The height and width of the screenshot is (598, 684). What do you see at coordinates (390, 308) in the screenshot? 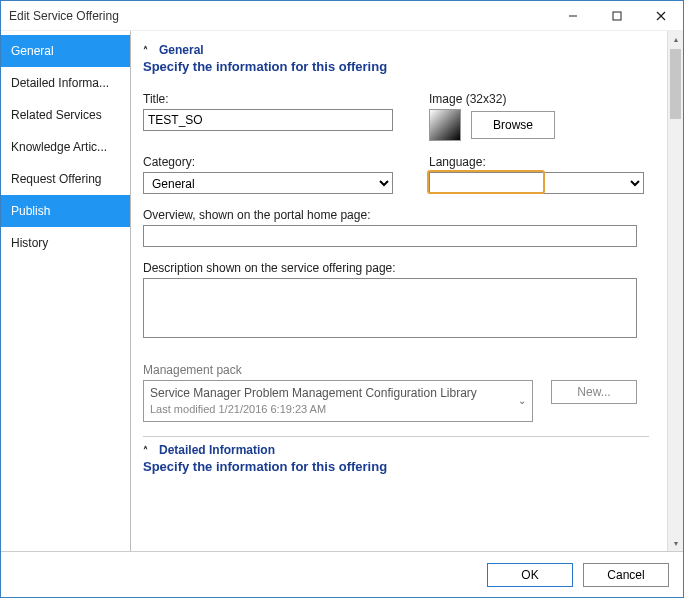
I see `description-textarea` at bounding box center [390, 308].